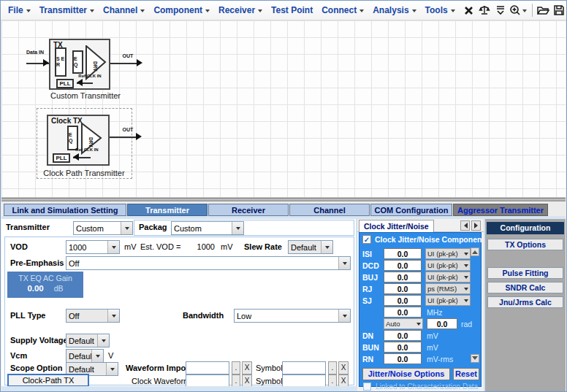  Describe the element at coordinates (403, 289) in the screenshot. I see `rj-input` at that location.